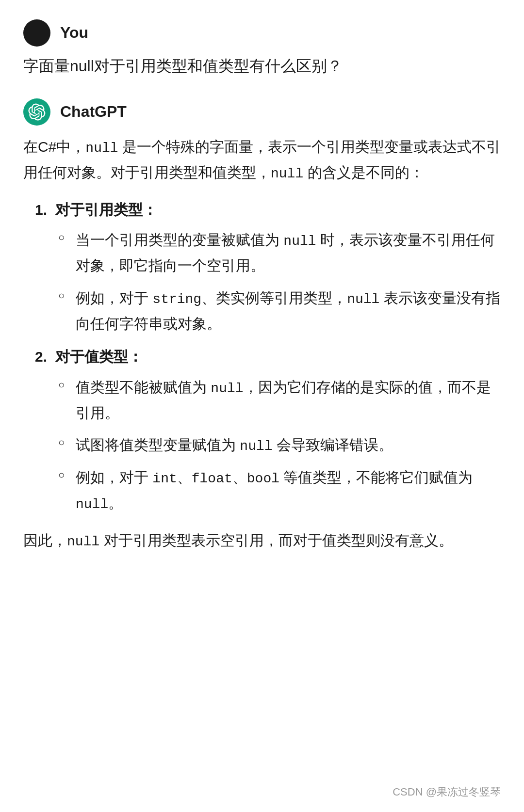 The width and height of the screenshot is (524, 812). What do you see at coordinates (164, 479) in the screenshot?
I see `inline-code-int: int` at bounding box center [164, 479].